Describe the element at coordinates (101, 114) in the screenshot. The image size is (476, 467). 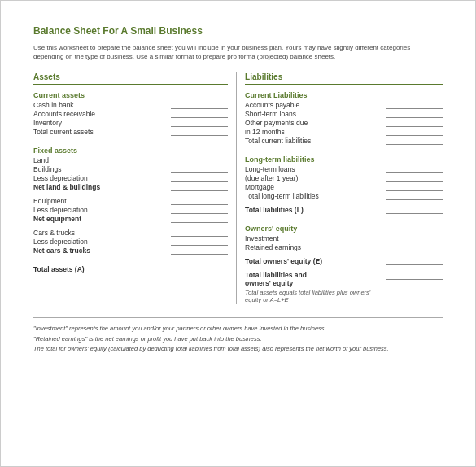
I see `item-label: Accounts receivable` at that location.